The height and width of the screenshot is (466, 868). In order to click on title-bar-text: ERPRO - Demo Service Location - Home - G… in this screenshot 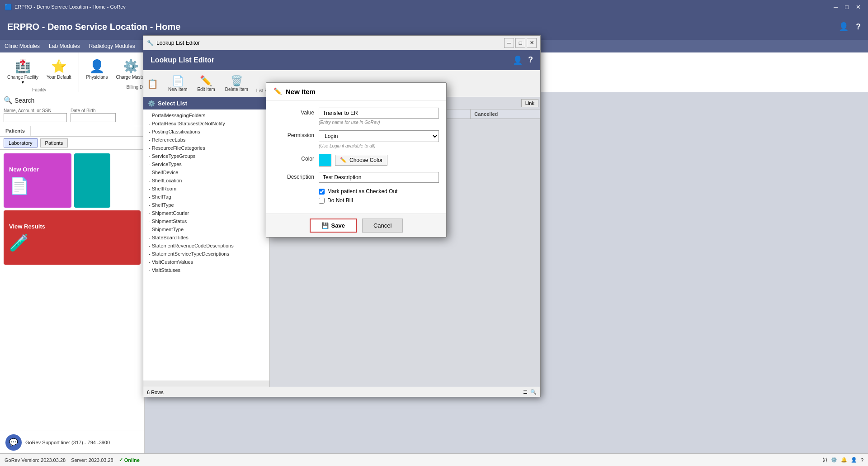, I will do `click(70, 7)`.